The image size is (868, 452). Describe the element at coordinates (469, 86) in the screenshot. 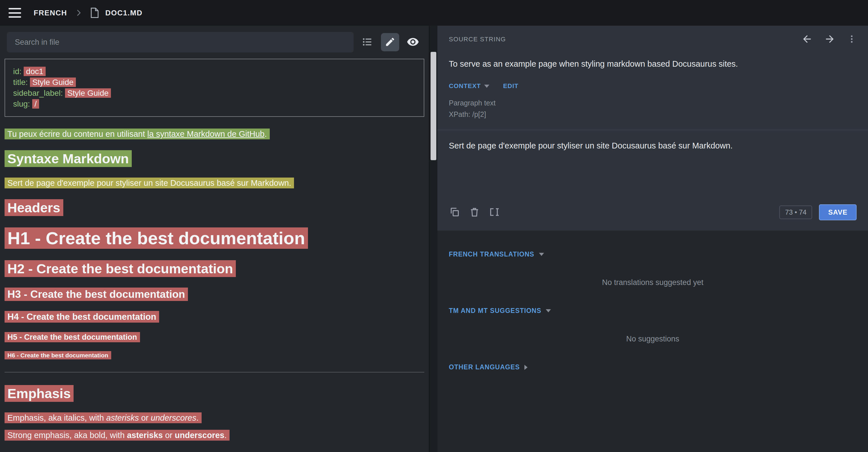

I see `context-toggle-button: CONTEXT` at that location.